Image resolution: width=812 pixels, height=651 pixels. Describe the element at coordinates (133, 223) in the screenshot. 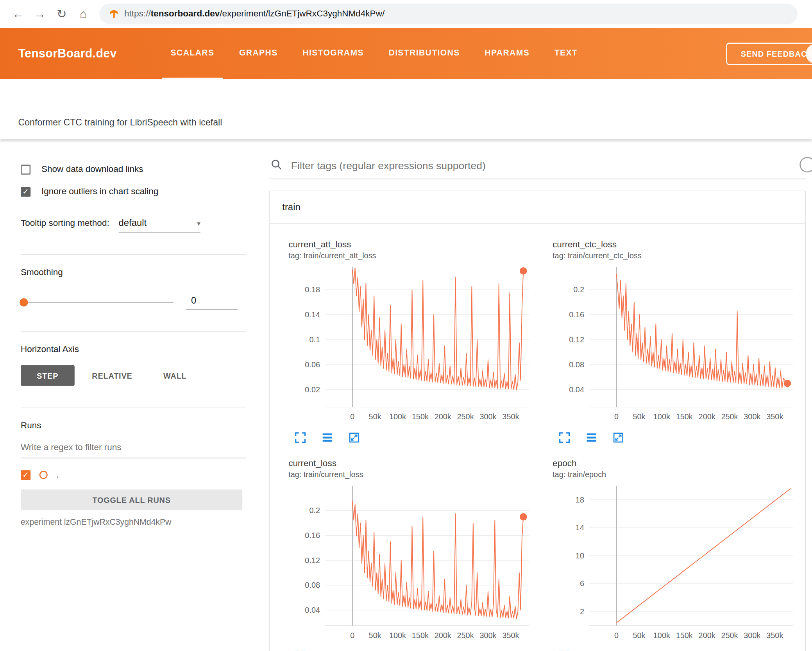

I see `tooltip-sorting-value: default` at that location.